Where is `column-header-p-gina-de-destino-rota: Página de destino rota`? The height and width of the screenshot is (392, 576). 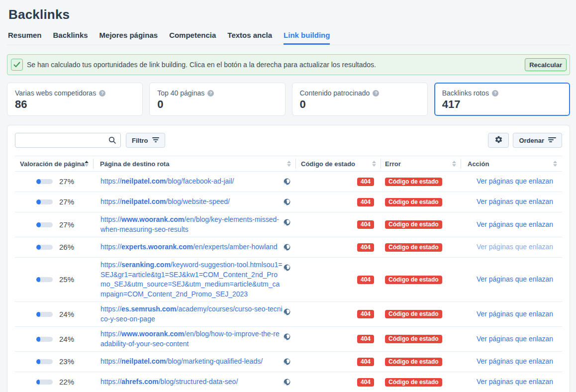
column-header-p-gina-de-destino-rota: Página de destino rota is located at coordinates (195, 164).